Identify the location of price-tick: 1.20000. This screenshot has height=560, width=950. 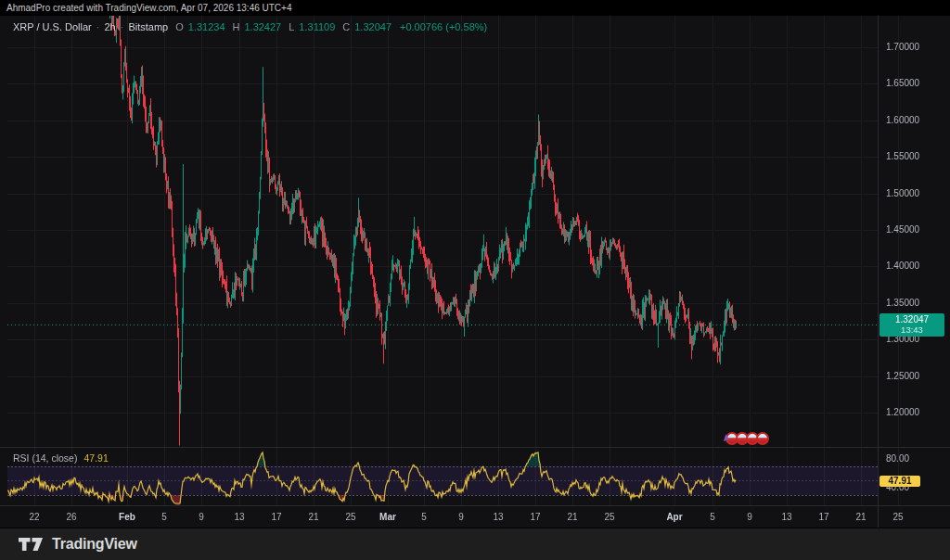
(903, 412).